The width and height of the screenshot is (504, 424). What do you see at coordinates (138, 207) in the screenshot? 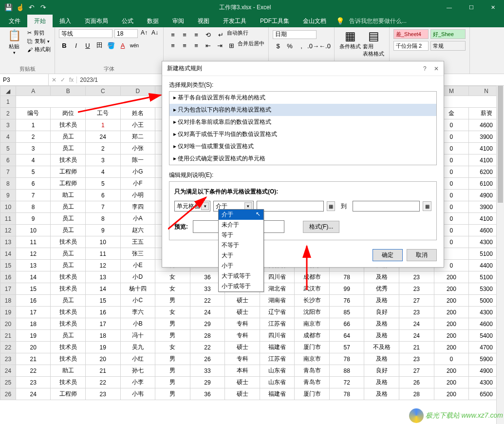
I see `cell: 李四` at bounding box center [138, 207].